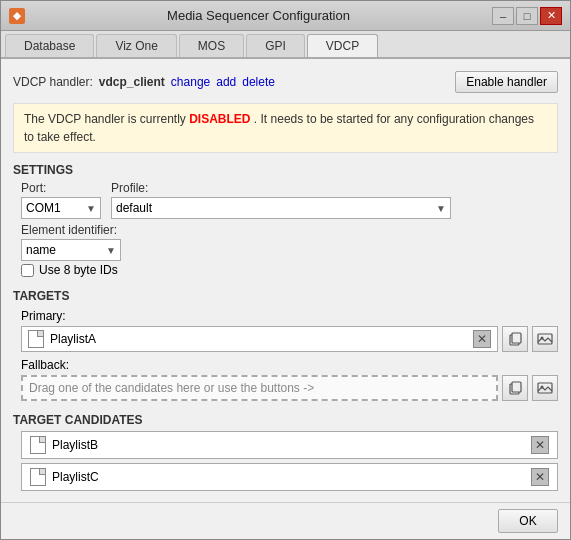 The image size is (571, 540). I want to click on candidate-0-doc-icon, so click(38, 445).